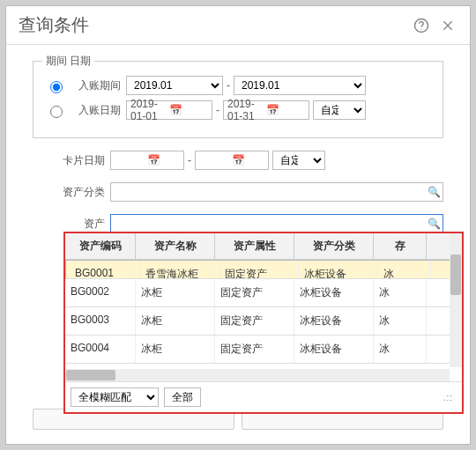 The image size is (476, 450). What do you see at coordinates (238, 26) in the screenshot?
I see `titlebar: 查询条件` at bounding box center [238, 26].